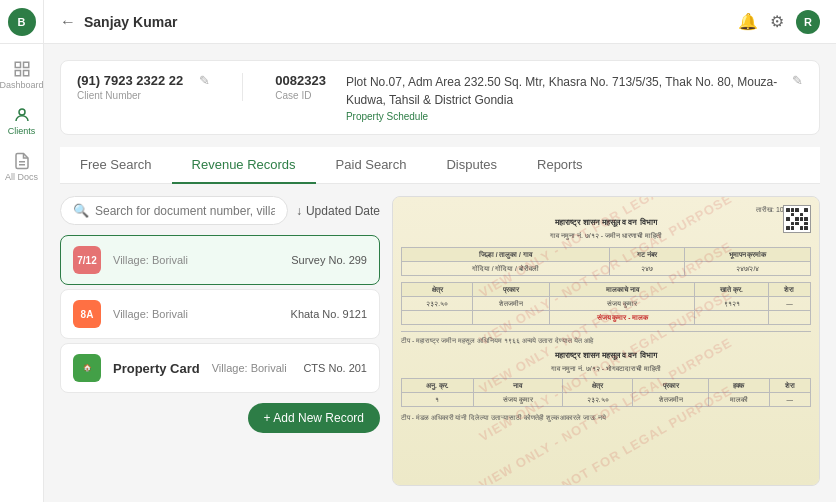  I want to click on record-item: 7/12 Village: Borivali Survey No. 299, so click(220, 260).